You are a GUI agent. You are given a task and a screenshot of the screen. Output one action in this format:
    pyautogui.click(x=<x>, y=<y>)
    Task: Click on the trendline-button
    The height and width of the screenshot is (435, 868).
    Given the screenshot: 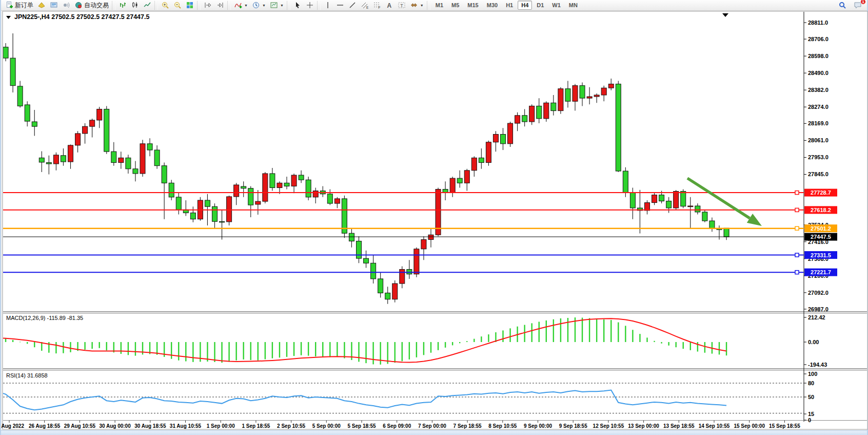 What is the action you would take?
    pyautogui.click(x=352, y=5)
    